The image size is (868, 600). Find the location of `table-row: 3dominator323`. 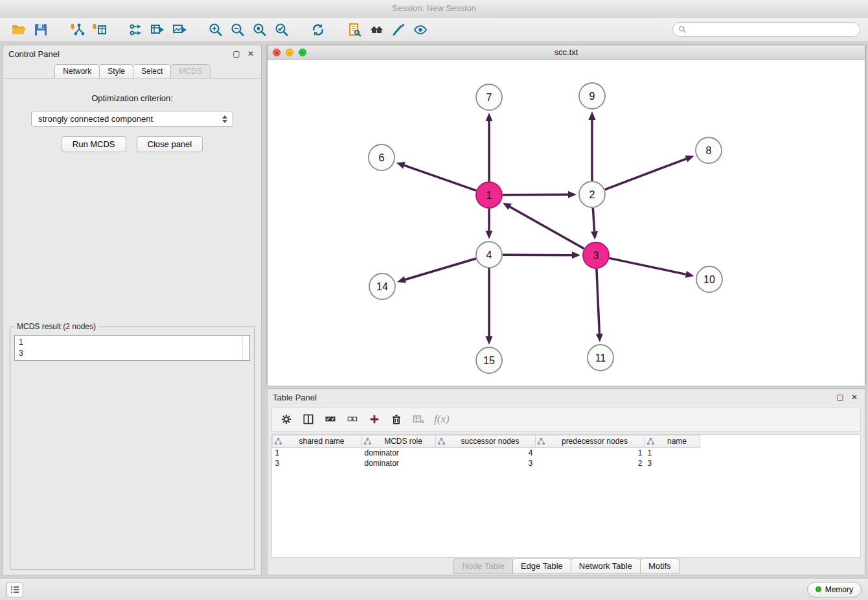

table-row: 3dominator323 is located at coordinates (486, 463).